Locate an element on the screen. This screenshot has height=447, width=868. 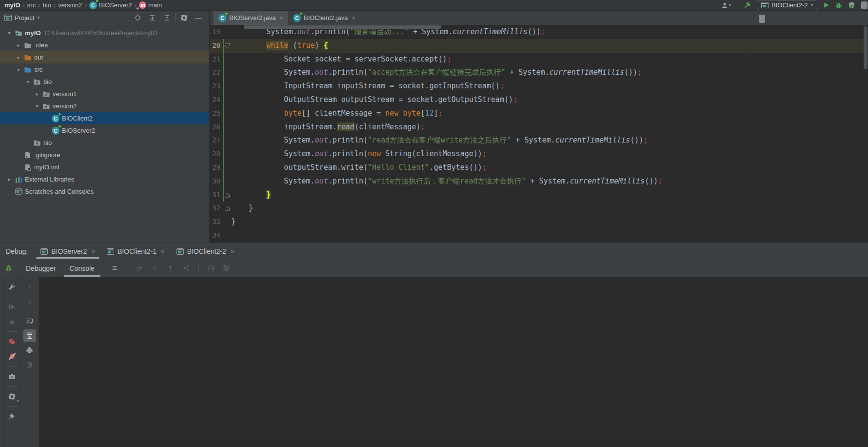
run-config-selector: BIOClient2-2▾ is located at coordinates (787, 5).